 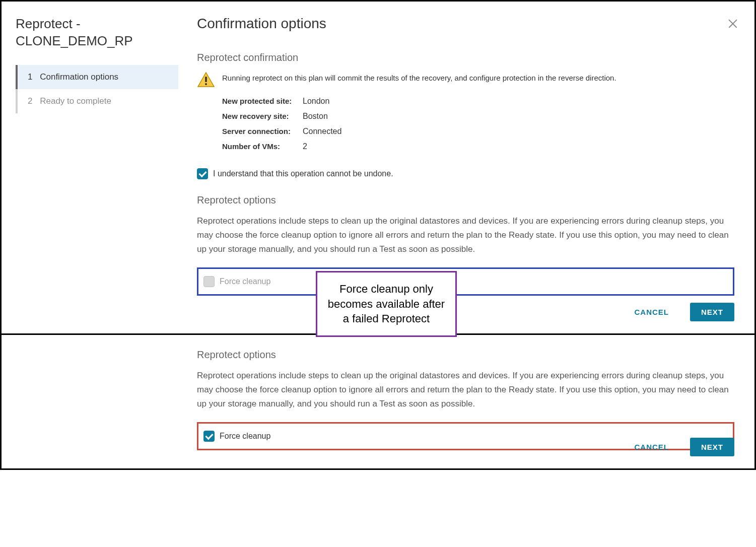 What do you see at coordinates (90, 167) in the screenshot?
I see `wizard-sidebar: Reprotect - CLONE_DEMO_RP 1 Confirmation…` at bounding box center [90, 167].